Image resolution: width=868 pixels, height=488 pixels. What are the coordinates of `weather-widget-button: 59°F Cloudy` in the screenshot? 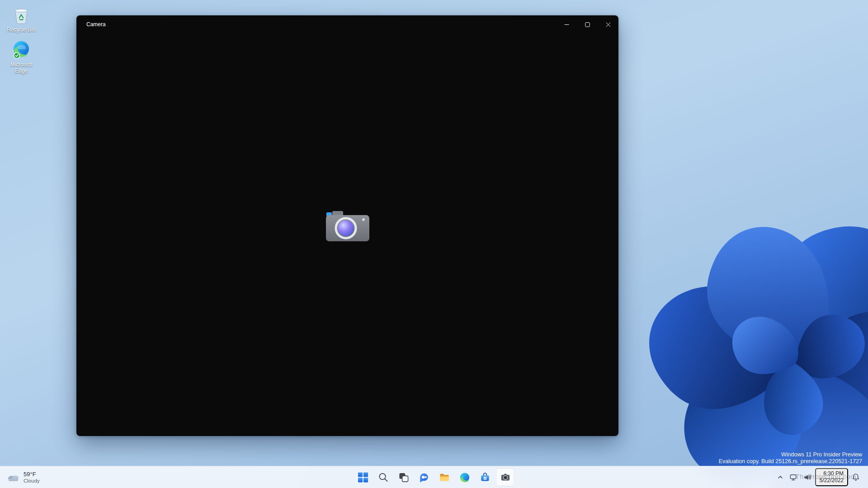 It's located at (23, 477).